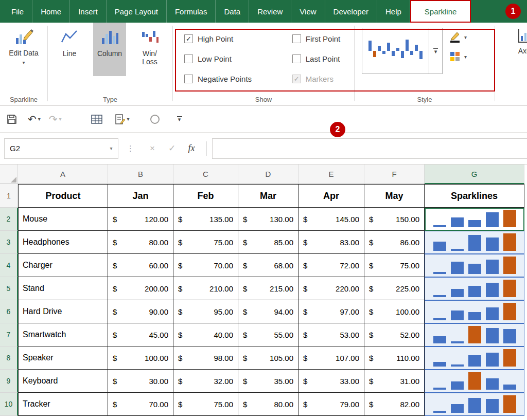  What do you see at coordinates (63, 358) in the screenshot?
I see `cell-A8: Speaker` at bounding box center [63, 358].